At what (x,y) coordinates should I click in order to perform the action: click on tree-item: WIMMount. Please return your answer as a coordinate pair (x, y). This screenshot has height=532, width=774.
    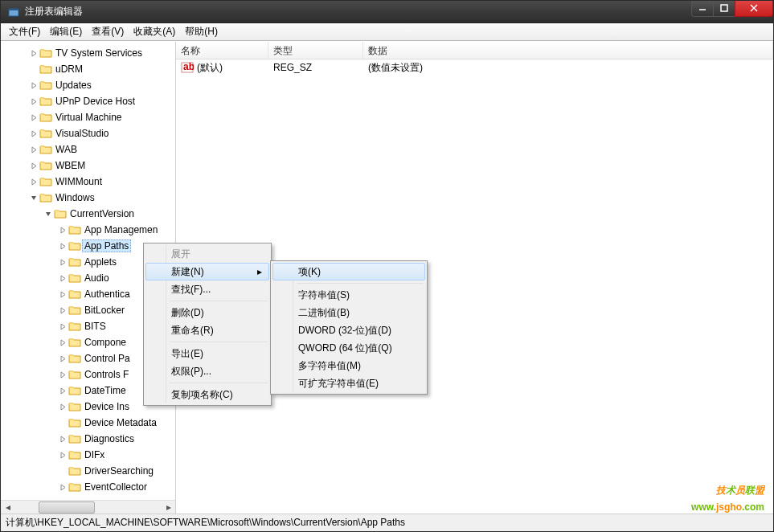
    Looking at the image, I should click on (88, 182).